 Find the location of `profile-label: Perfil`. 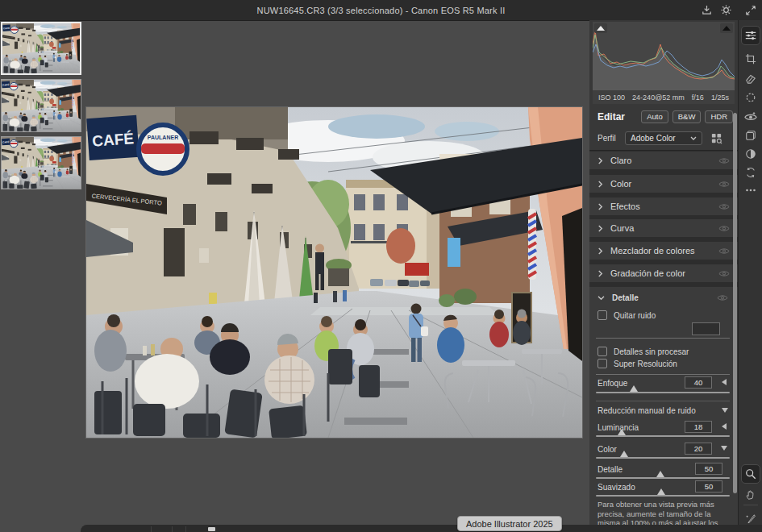

profile-label: Perfil is located at coordinates (611, 139).